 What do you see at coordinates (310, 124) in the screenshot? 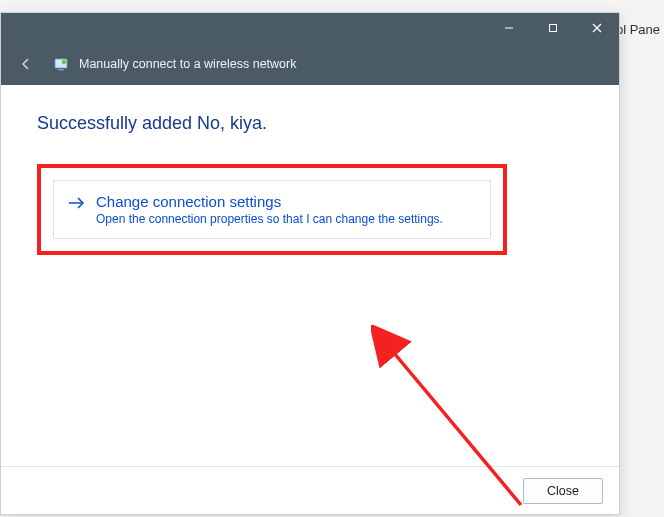
I see `success-message: Successfully added No, kiya.` at bounding box center [310, 124].